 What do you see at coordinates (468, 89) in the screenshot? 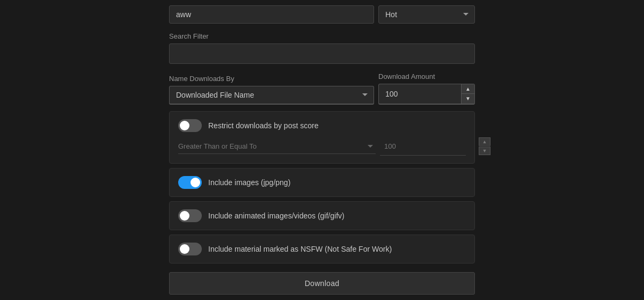
I see `download-amount-up-button: ▲` at bounding box center [468, 89].